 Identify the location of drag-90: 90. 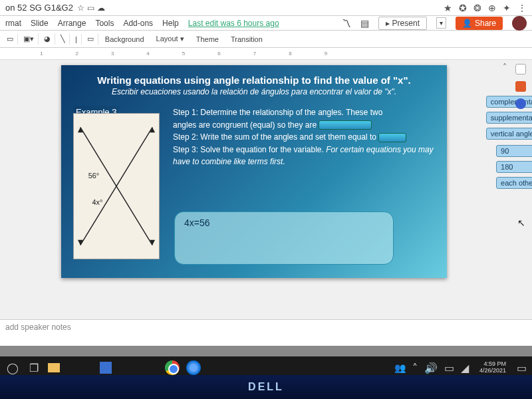
(514, 151).